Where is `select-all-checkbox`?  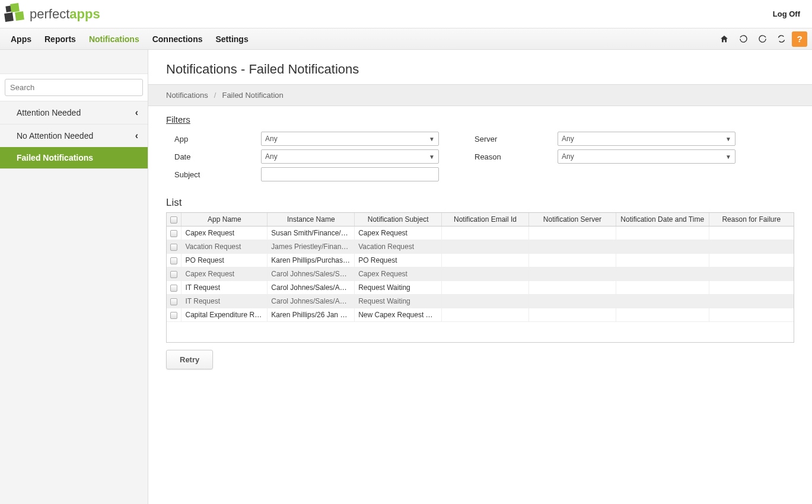
select-all-checkbox is located at coordinates (174, 220).